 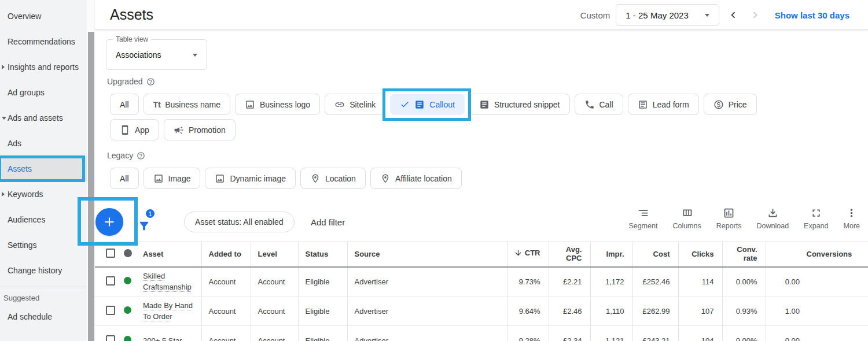 What do you see at coordinates (773, 218) in the screenshot?
I see `download-button: Download` at bounding box center [773, 218].